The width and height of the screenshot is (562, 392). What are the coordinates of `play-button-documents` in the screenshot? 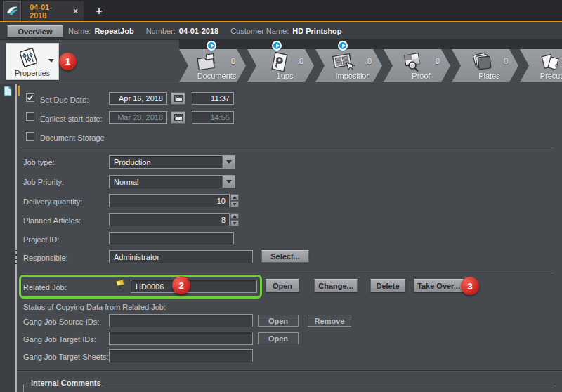 It's located at (211, 46).